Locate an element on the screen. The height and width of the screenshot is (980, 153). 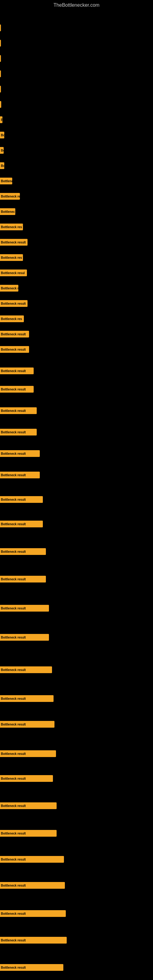
bar: Bottleneck resul is located at coordinates (14, 273).